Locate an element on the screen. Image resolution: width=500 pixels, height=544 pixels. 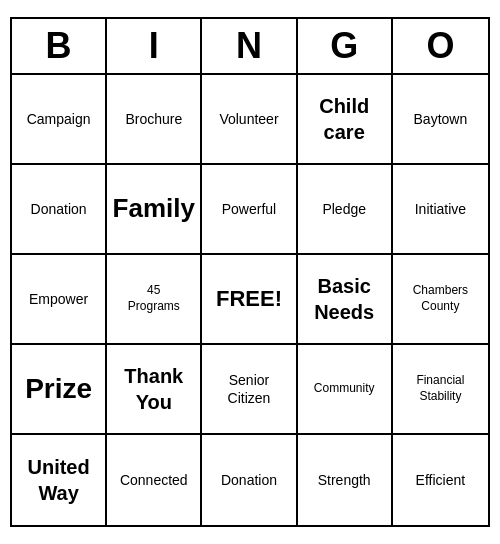
bingo-cell: ChambersCounty is located at coordinates (440, 300).